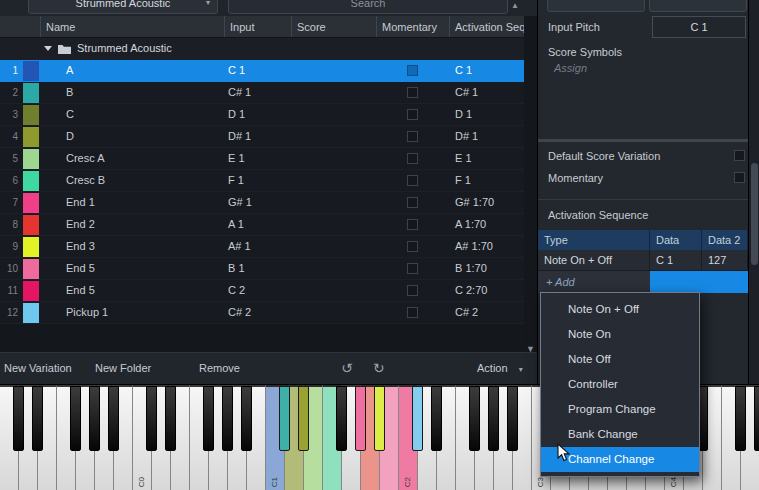  What do you see at coordinates (360, 418) in the screenshot?
I see `key-Gs1` at bounding box center [360, 418].